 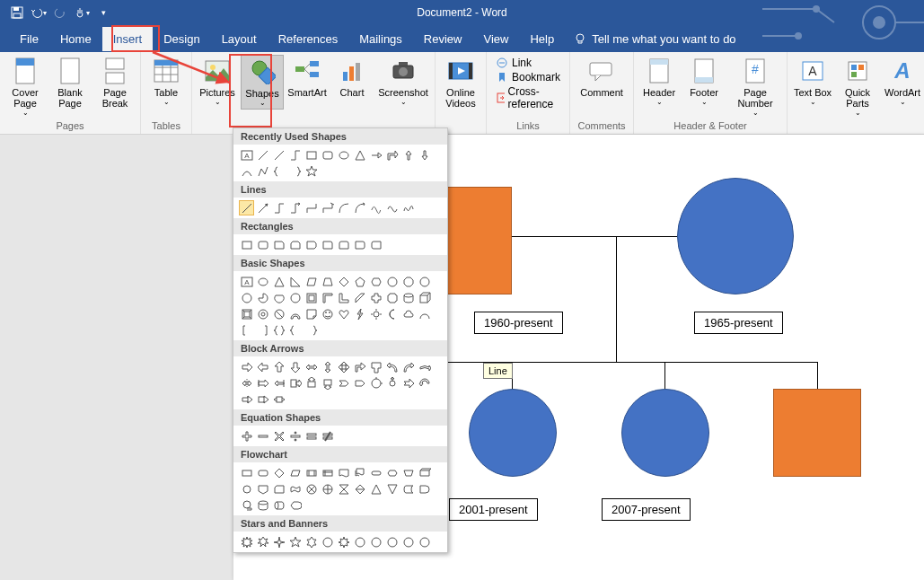 What do you see at coordinates (343, 314) in the screenshot?
I see `shape-heart-icon` at bounding box center [343, 314].